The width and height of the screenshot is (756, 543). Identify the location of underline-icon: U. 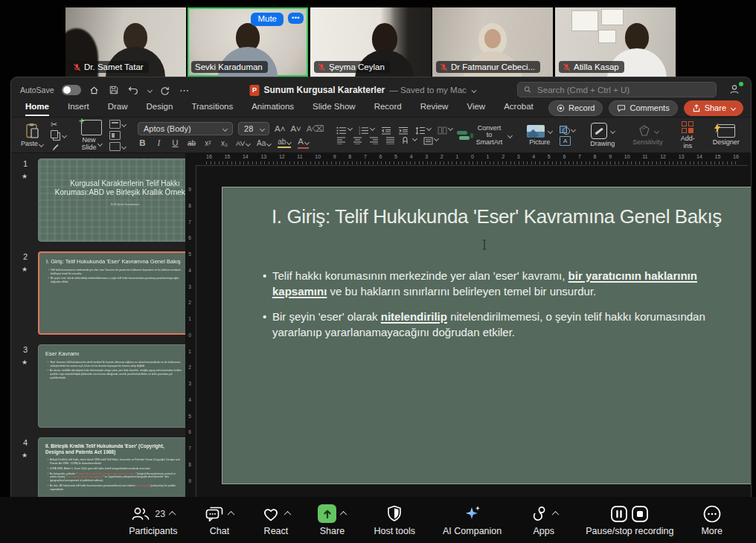
(176, 144).